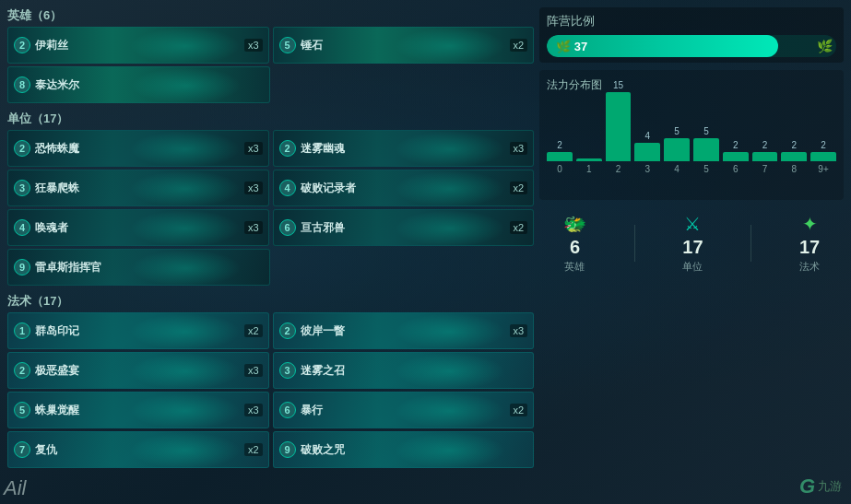 This screenshot has width=851, height=504. I want to click on name: 亘古邪兽, so click(406, 229).